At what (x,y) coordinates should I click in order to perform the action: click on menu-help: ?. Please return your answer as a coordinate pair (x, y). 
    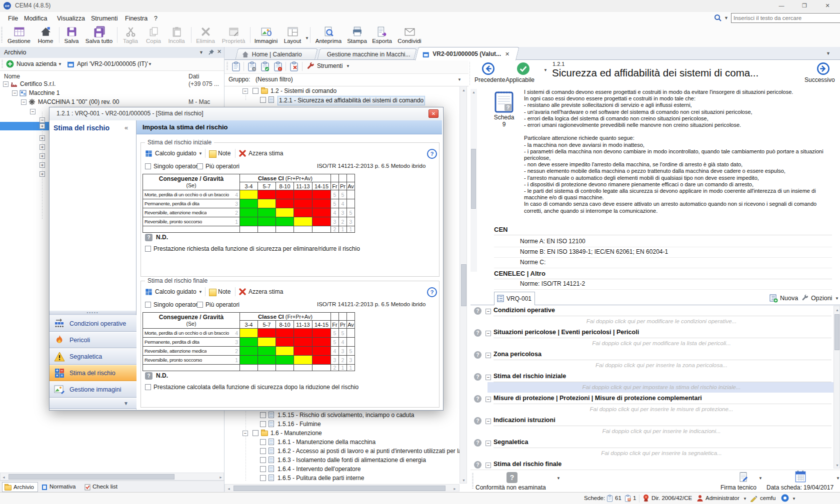
    Looking at the image, I should click on (156, 18).